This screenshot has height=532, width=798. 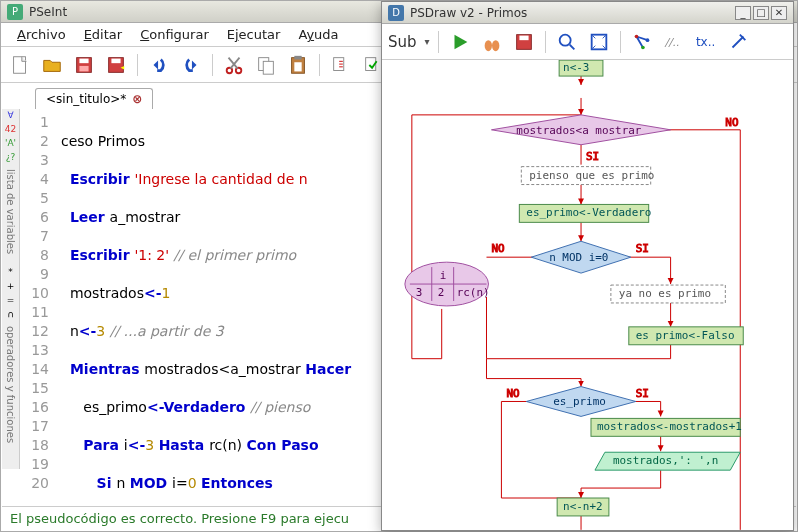 I want to click on svg-text: n<-n+2, so click(x=583, y=506).